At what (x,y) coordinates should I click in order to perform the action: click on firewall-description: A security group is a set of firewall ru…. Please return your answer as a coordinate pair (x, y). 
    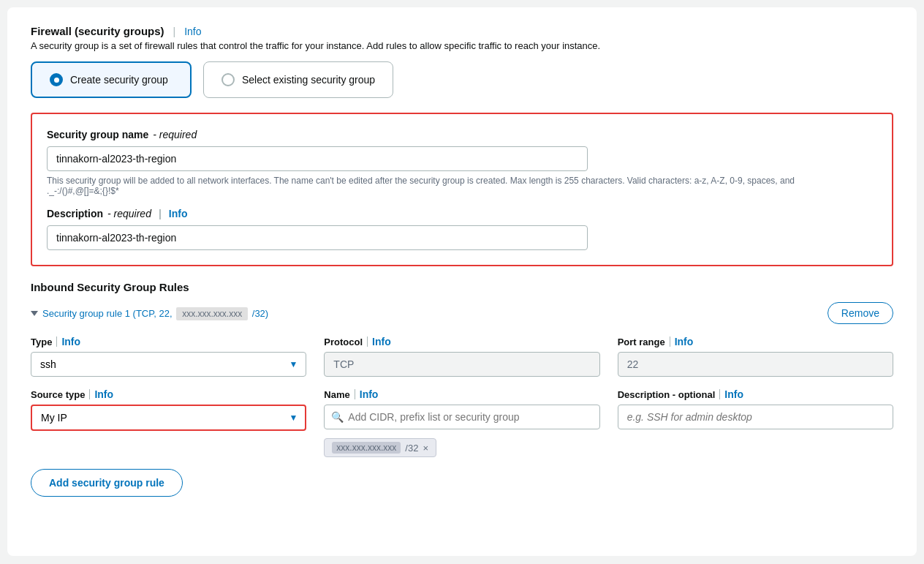
    Looking at the image, I should click on (462, 45).